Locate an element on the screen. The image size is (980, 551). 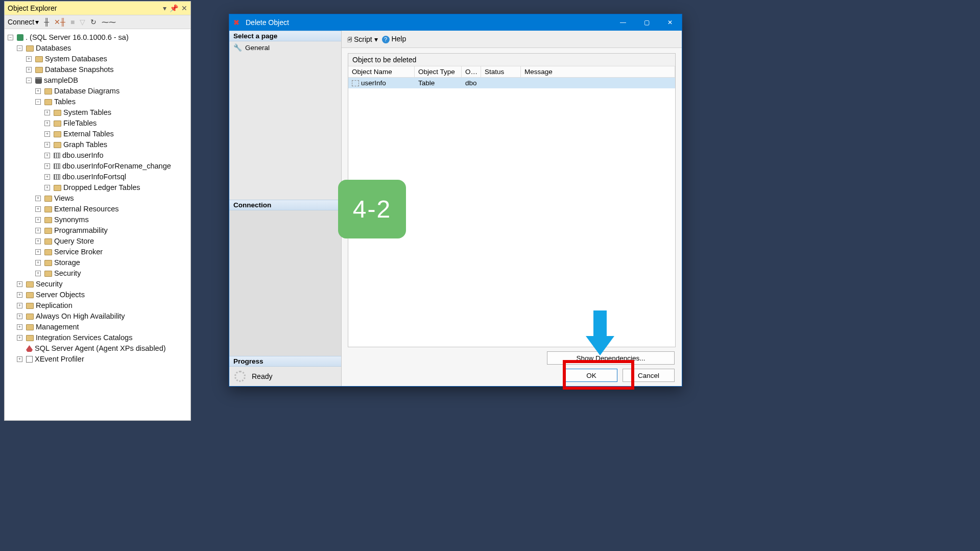
security-db-node: +Security is located at coordinates (98, 274).